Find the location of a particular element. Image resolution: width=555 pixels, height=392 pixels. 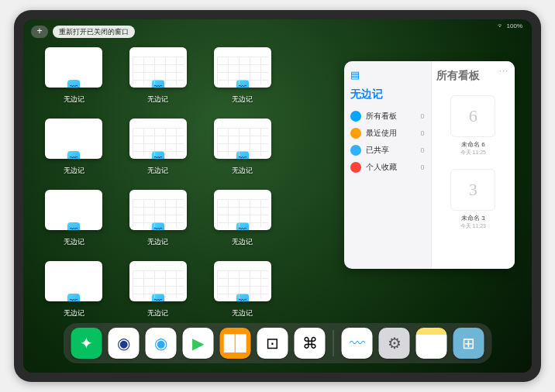

board-date: 今天 11:25 is located at coordinates (473, 153).